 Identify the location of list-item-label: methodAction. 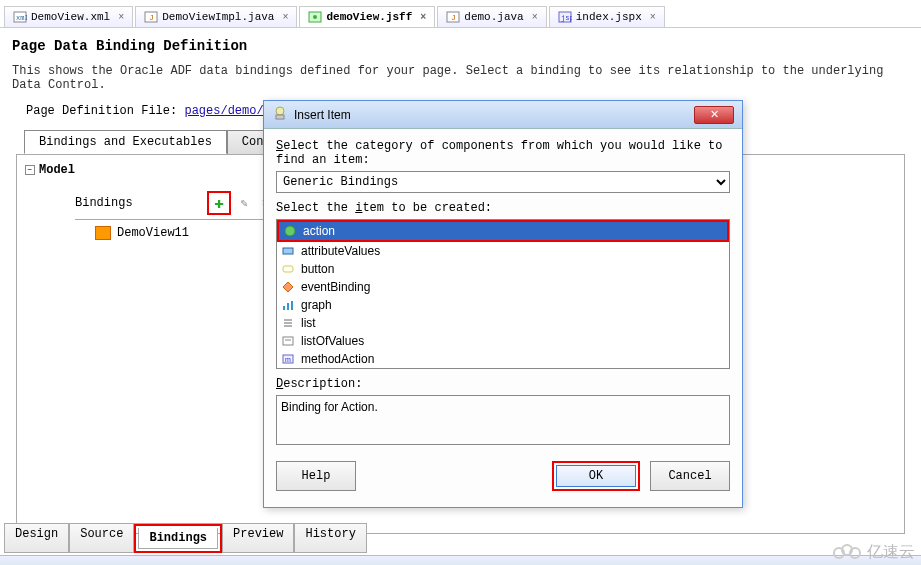
(338, 359).